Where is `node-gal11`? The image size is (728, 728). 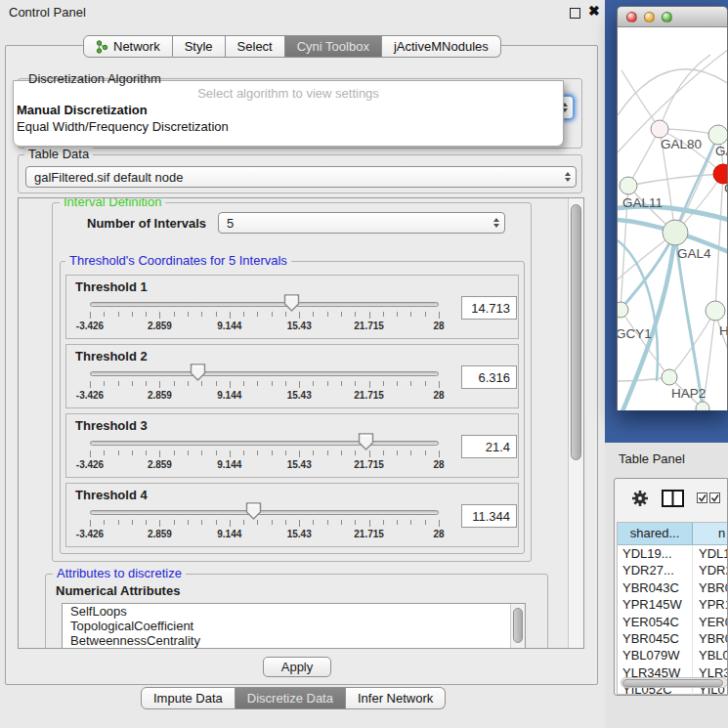
node-gal11 is located at coordinates (628, 186).